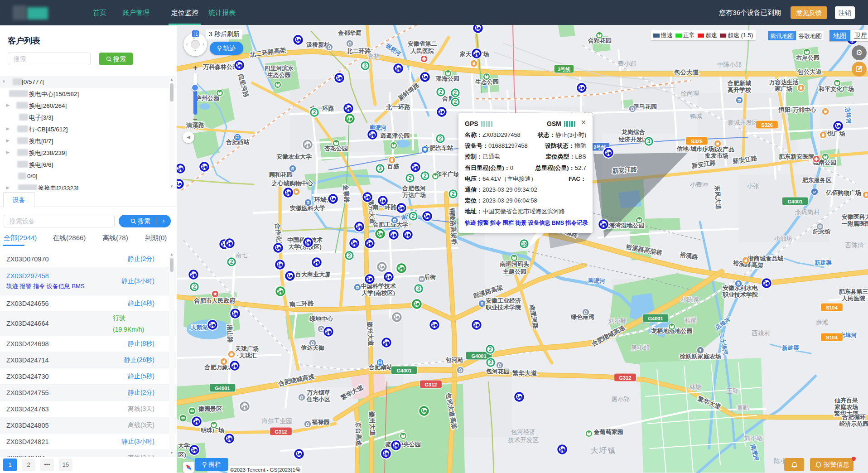  What do you see at coordinates (796, 157) in the screenshot?
I see `svg-text: 肥东新安医院` at bounding box center [796, 157].